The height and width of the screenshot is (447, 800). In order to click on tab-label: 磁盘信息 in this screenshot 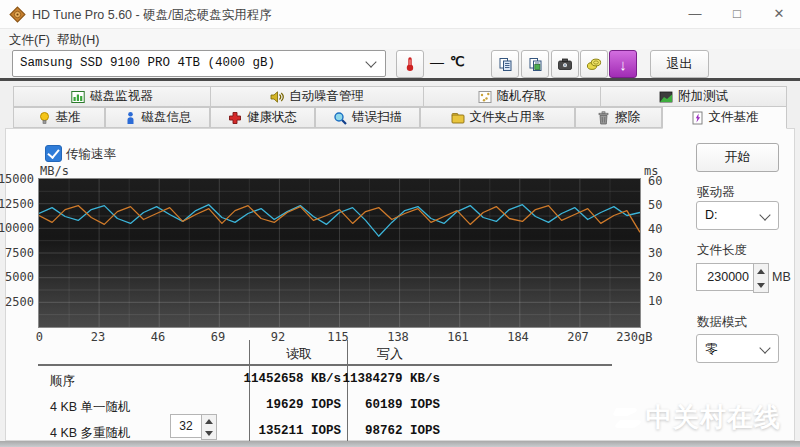, I will do `click(167, 118)`.